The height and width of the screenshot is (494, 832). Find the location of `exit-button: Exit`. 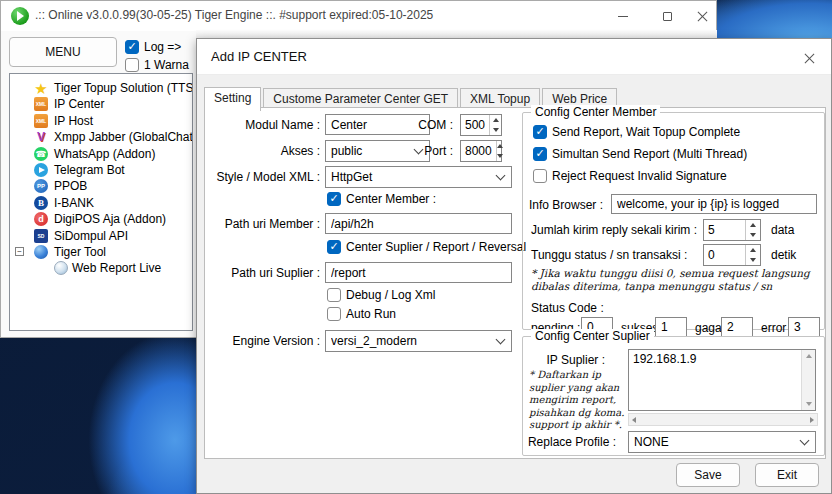

exit-button: Exit is located at coordinates (787, 475).